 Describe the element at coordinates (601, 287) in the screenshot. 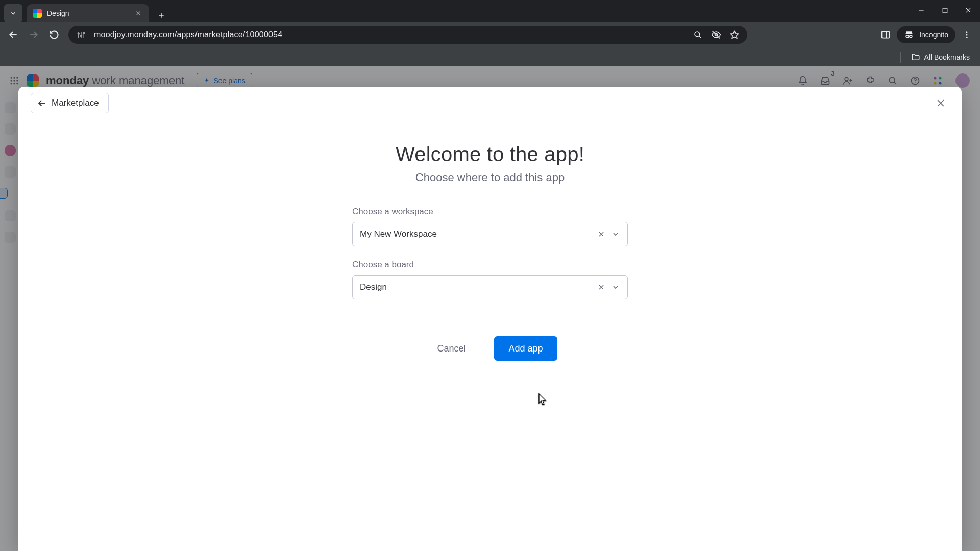

I see `board-clear-button` at that location.